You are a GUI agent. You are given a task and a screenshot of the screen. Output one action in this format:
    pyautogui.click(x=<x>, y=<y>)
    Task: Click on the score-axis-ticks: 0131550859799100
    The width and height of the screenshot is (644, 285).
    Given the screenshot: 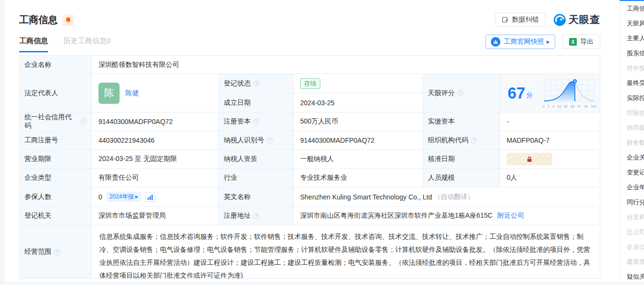 What is the action you would take?
    pyautogui.click(x=570, y=107)
    